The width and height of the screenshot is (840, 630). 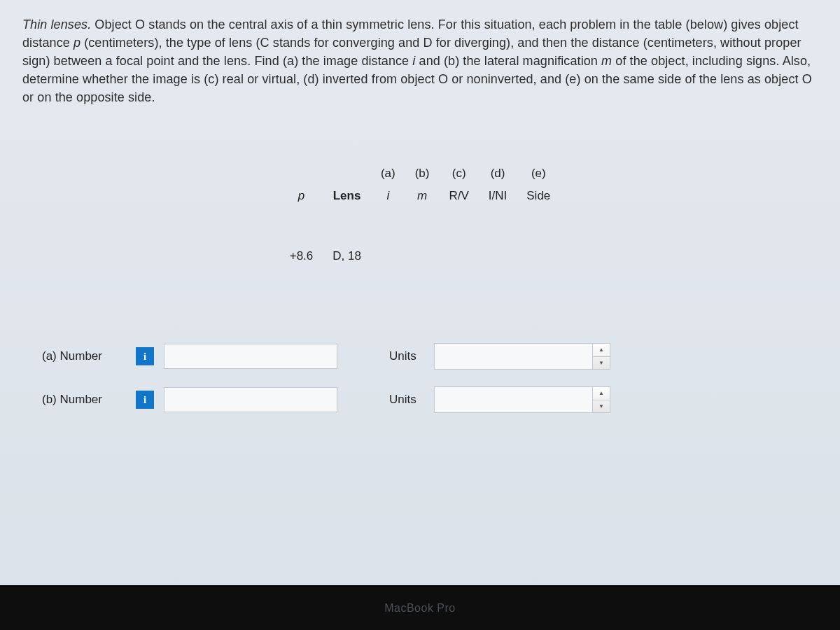 I want to click on table-header: p Lens i m R/V I/NI Side, so click(x=420, y=215).